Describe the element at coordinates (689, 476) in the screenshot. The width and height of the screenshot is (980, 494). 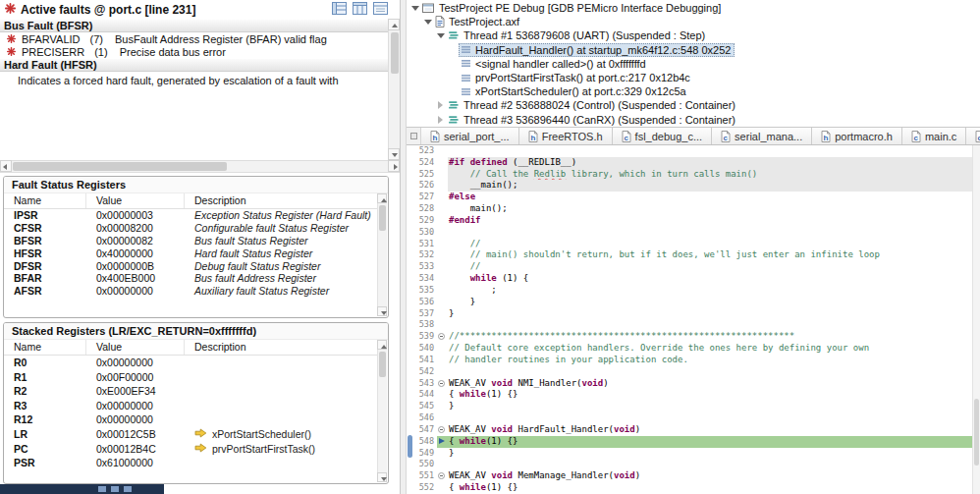
I see `code-line: 551WEAK_AV void MemManage_Handler(void)` at that location.